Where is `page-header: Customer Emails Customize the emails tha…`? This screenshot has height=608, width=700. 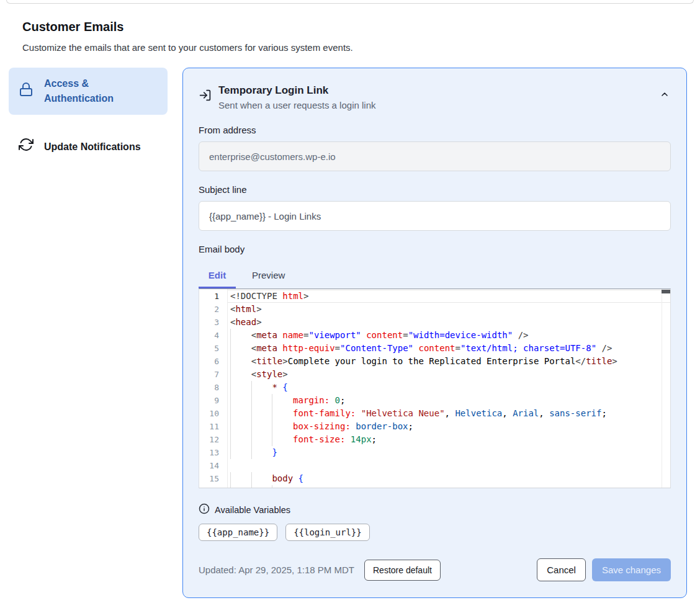
page-header: Customer Emails Customize the emails tha… is located at coordinates (350, 29).